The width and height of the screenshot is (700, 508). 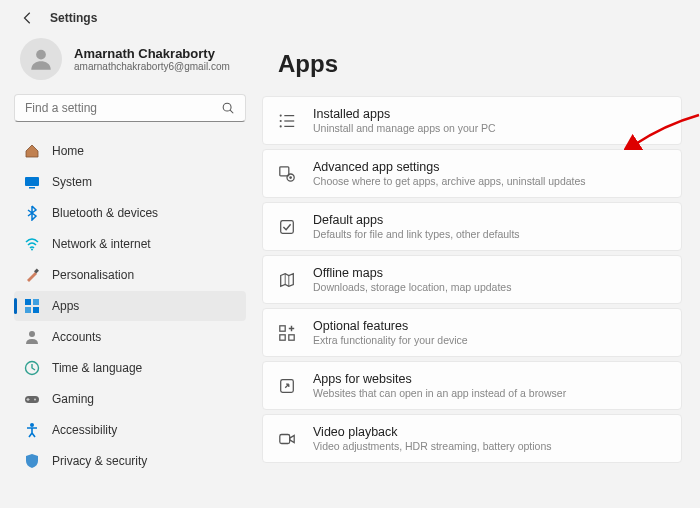 What do you see at coordinates (32, 337) in the screenshot?
I see `account-icon` at bounding box center [32, 337].